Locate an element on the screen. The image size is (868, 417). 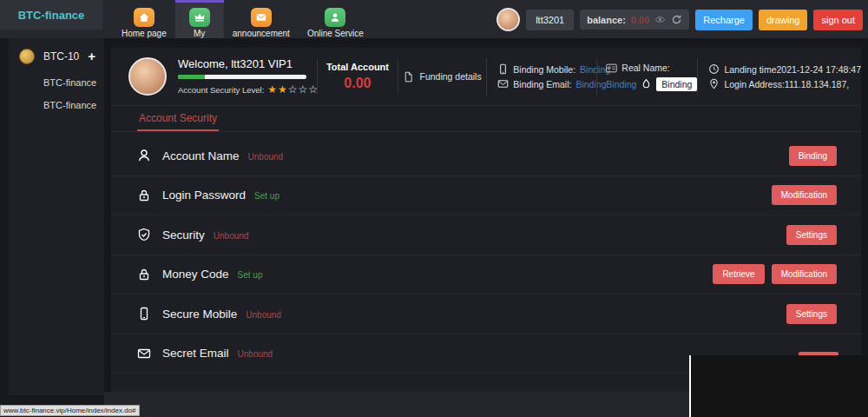
sign-out-button: sign out is located at coordinates (838, 20).